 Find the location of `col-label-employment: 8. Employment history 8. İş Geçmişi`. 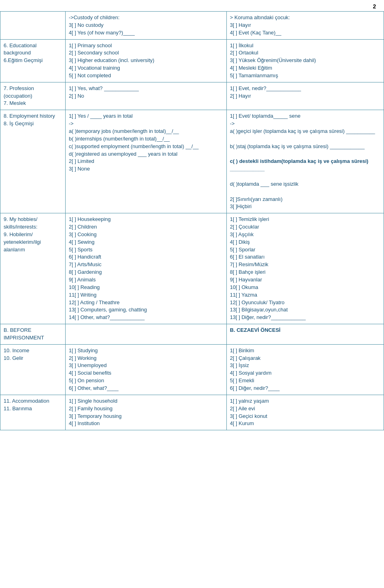

col-label-employment: 8. Employment history 8. İş Geçmişi is located at coordinates (33, 162).